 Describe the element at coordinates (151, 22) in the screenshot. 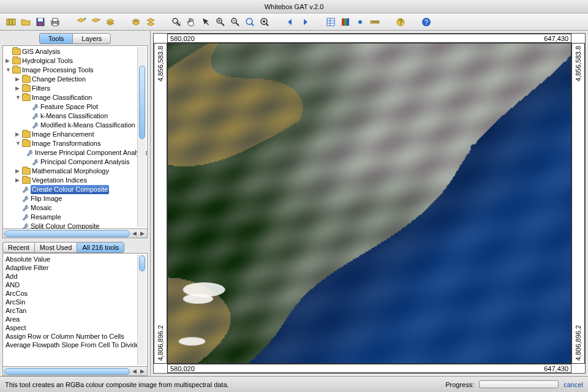

I see `layers-button` at that location.